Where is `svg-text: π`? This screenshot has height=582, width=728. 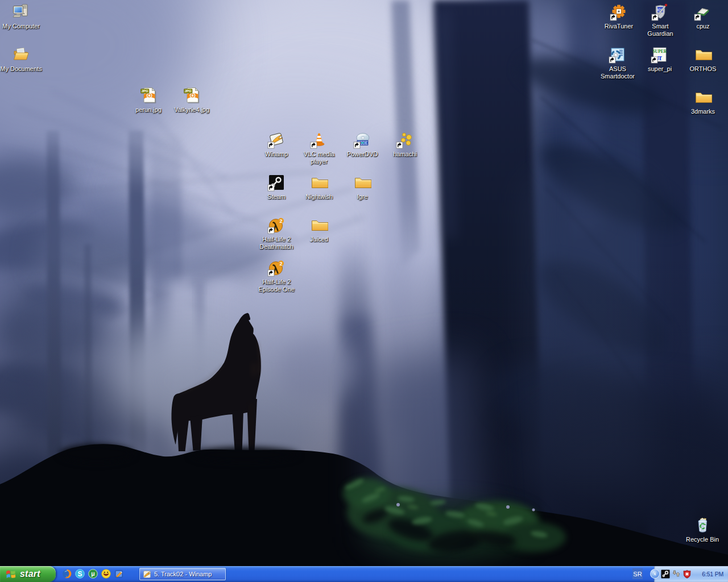 svg-text: π is located at coordinates (660, 57).